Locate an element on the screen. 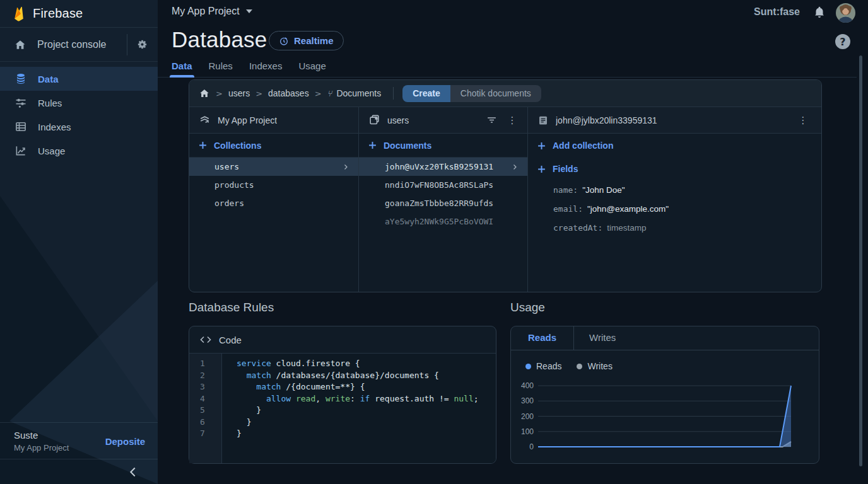 The width and height of the screenshot is (868, 484). field-email: email: "john@example.com" is located at coordinates (675, 209).